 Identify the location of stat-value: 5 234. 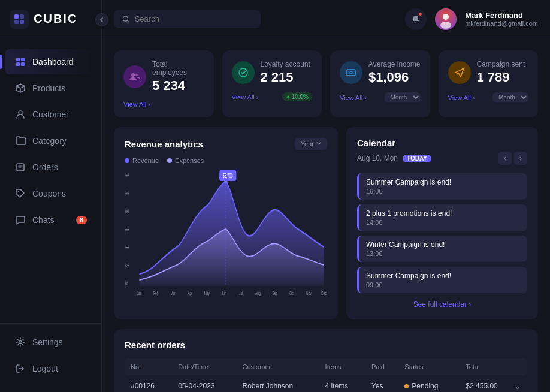
(179, 86).